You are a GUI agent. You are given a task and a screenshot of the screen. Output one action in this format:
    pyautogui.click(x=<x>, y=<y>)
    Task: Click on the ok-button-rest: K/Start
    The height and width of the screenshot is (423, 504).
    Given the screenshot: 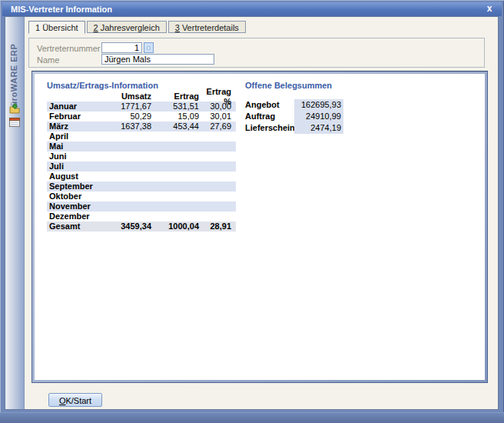 What is the action you would take?
    pyautogui.click(x=78, y=401)
    